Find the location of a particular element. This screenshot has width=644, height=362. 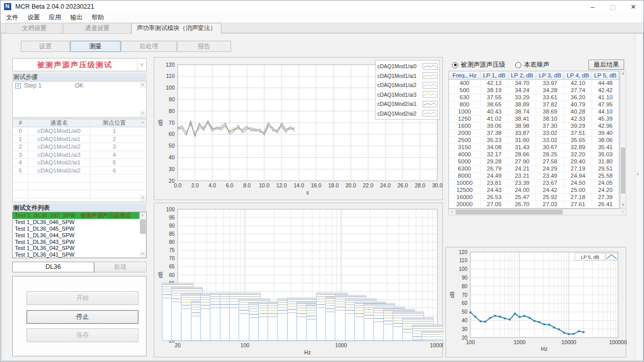

test-file-item: Test 1_DL36_047_SPW 被测声源声压级测试 is located at coordinates (76, 216).